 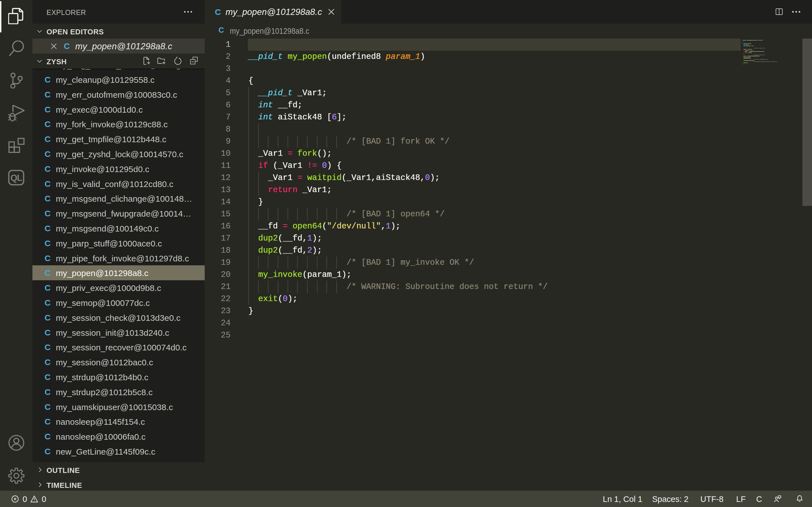 What do you see at coordinates (16, 178) in the screenshot?
I see `svg-text: QL` at bounding box center [16, 178].